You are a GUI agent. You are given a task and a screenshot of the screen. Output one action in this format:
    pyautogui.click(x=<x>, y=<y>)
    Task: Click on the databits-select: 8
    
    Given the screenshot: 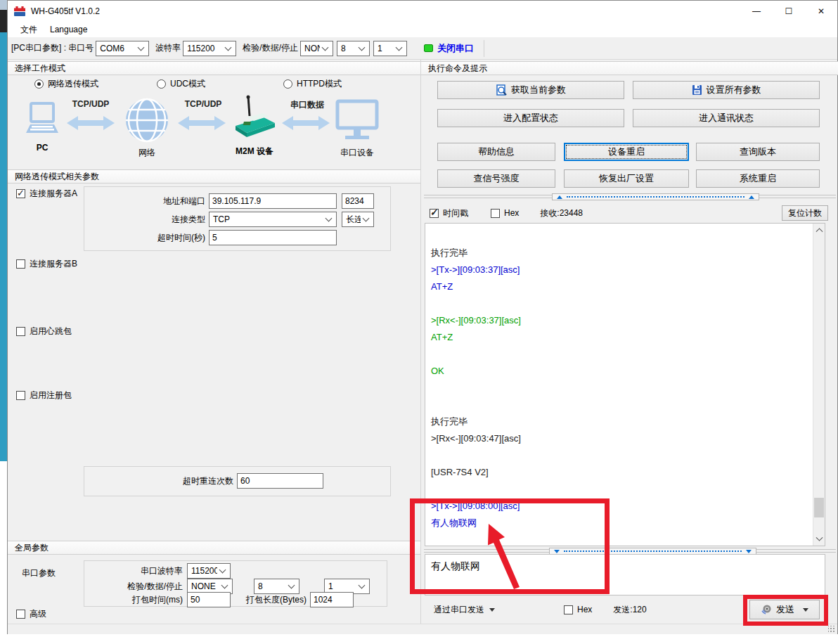 What is the action you would take?
    pyautogui.click(x=353, y=49)
    